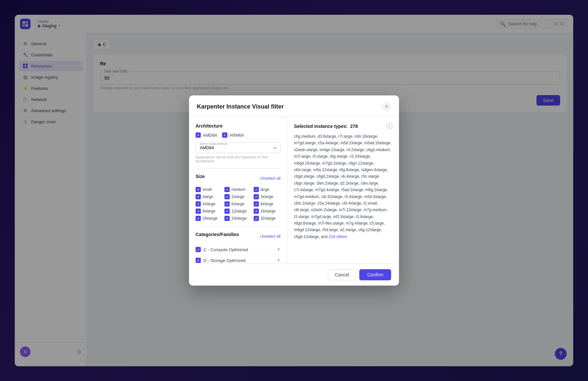 The width and height of the screenshot is (588, 381). Describe the element at coordinates (326, 126) in the screenshot. I see `selected-instances-title: Selected instance types: 278` at that location.